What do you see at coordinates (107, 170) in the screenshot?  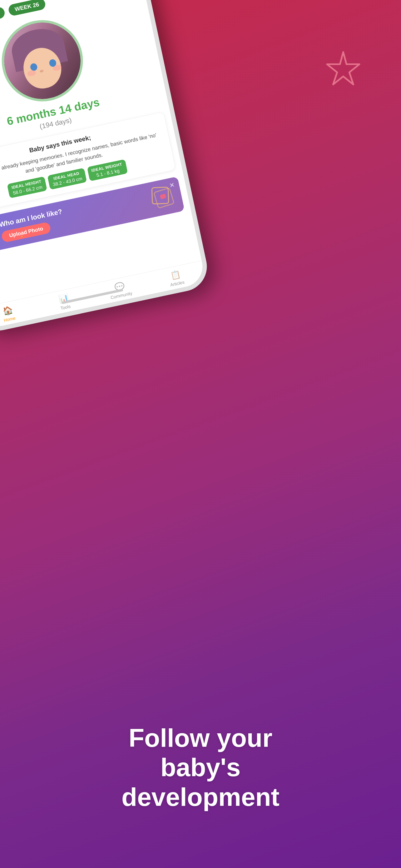 I see `stat-weight: IDEAL WEIGHT 5.1 - 8.1 kg` at bounding box center [107, 170].